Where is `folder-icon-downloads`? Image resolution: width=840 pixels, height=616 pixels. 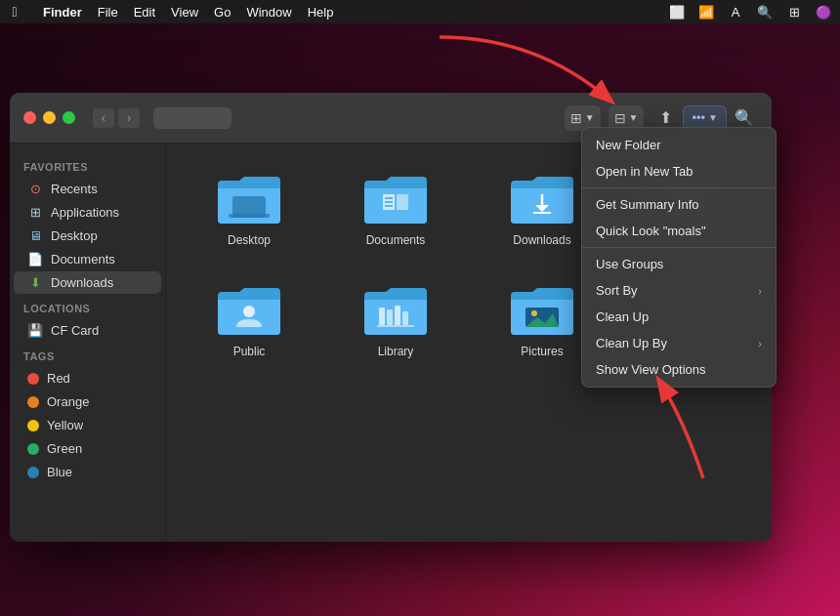 folder-icon-downloads is located at coordinates (542, 199).